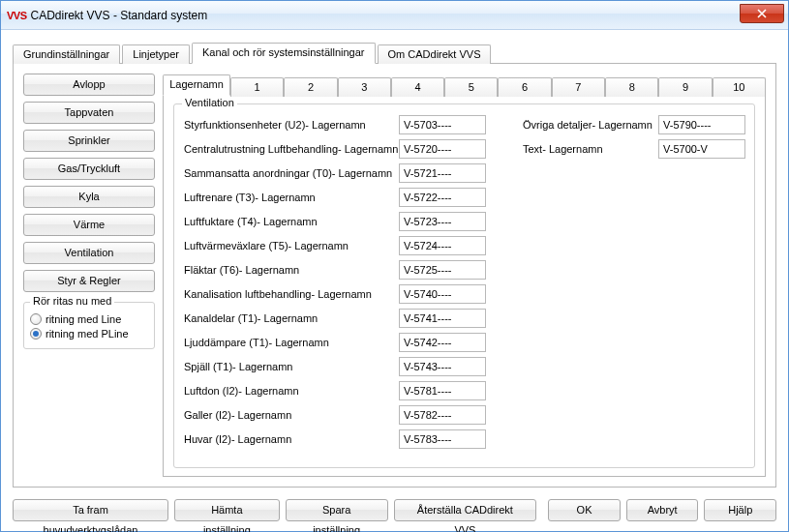  I want to click on field-label: Sammansatta anordningar (T0)- Lagernamn, so click(291, 173).